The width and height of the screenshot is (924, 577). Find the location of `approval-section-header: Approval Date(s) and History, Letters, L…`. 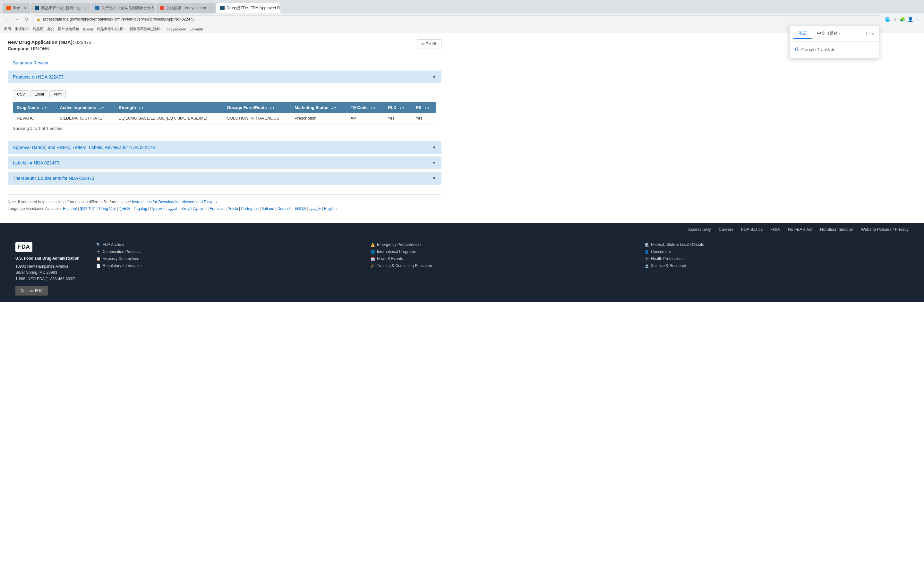

approval-section-header: Approval Date(s) and History, Letters, L… is located at coordinates (225, 147).